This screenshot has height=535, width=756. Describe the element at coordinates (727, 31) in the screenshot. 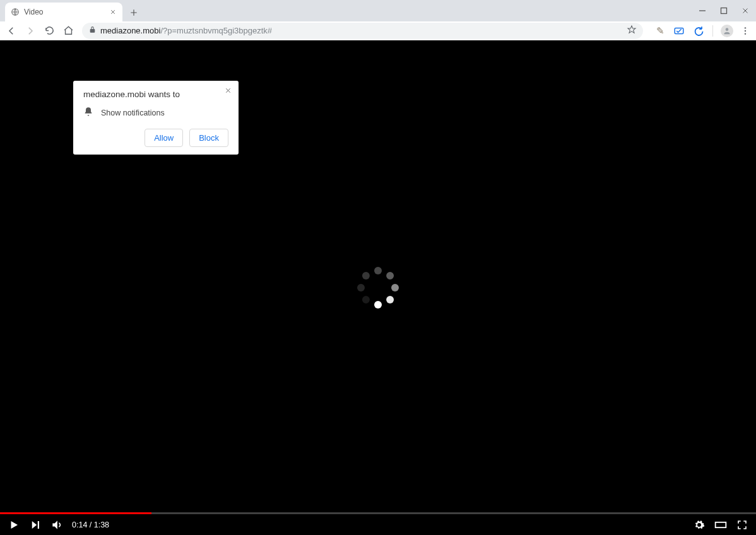

I see `profile-avatar` at that location.